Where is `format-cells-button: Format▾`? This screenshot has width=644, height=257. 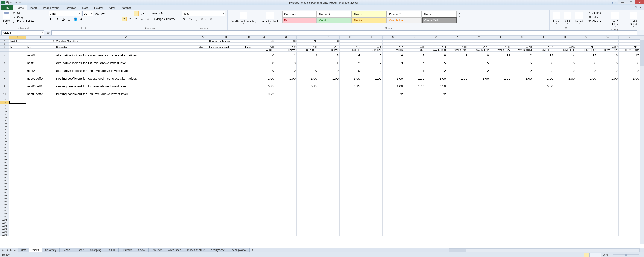 format-cells-button: Format▾ is located at coordinates (579, 18).